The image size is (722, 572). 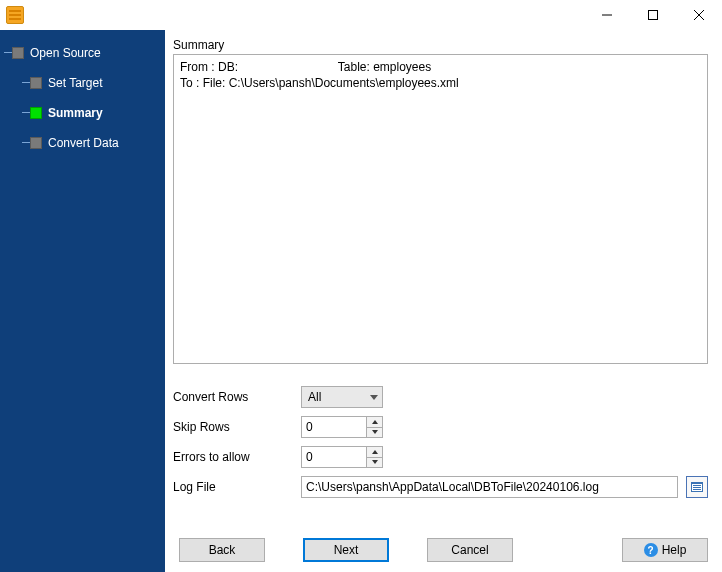 What do you see at coordinates (490, 487) in the screenshot?
I see `log-file-input` at bounding box center [490, 487].